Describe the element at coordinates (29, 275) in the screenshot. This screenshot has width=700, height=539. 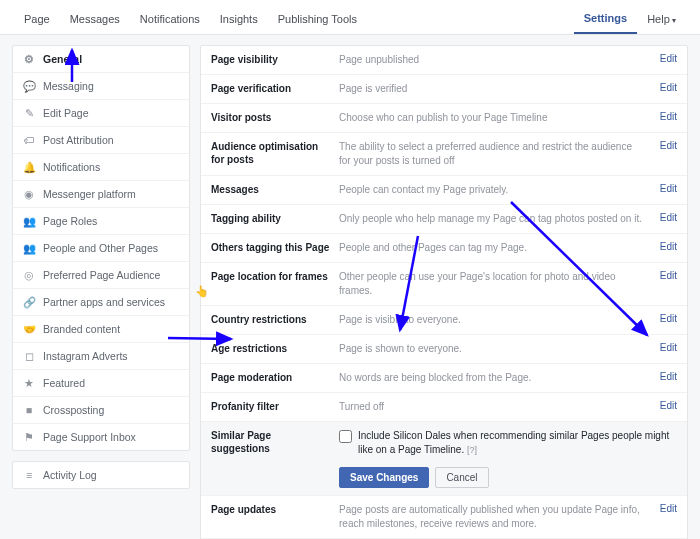
I see `target-icon: ◎` at that location.